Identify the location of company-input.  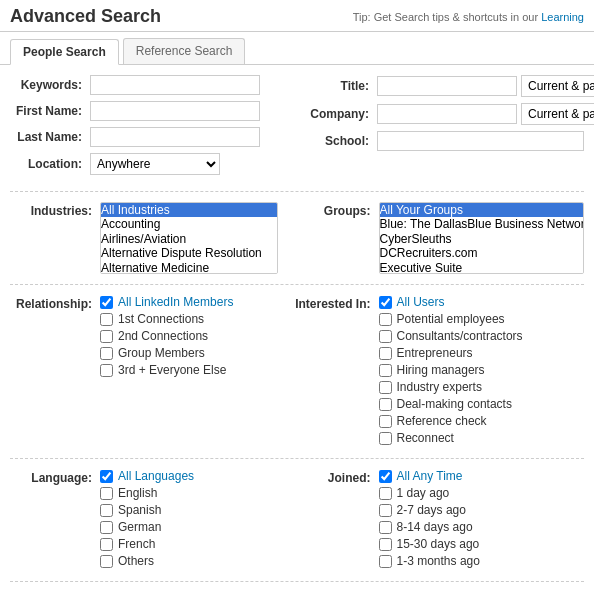
(447, 114).